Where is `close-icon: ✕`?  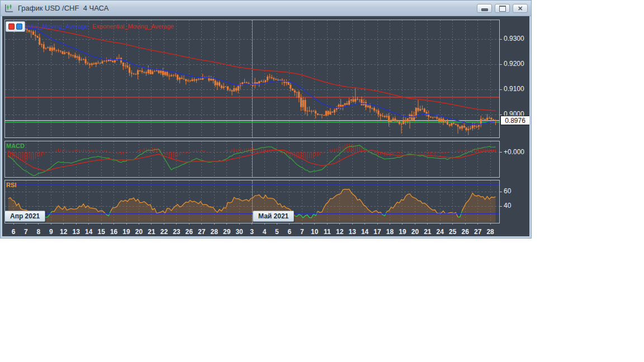 close-icon: ✕ is located at coordinates (520, 9).